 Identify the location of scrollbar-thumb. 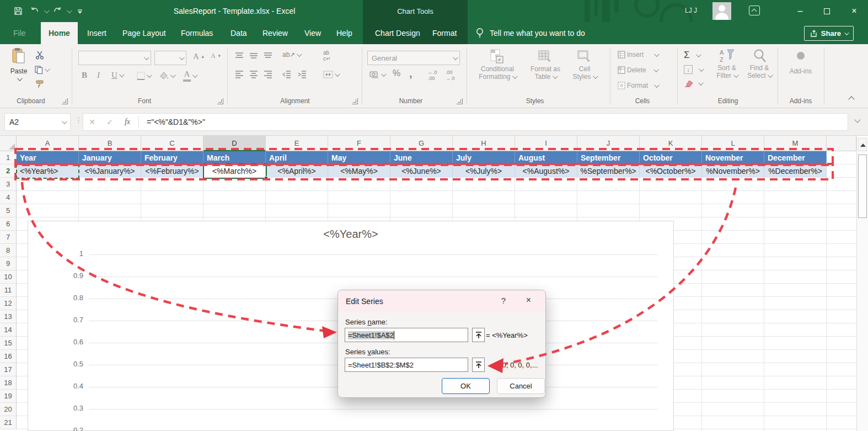
(862, 187).